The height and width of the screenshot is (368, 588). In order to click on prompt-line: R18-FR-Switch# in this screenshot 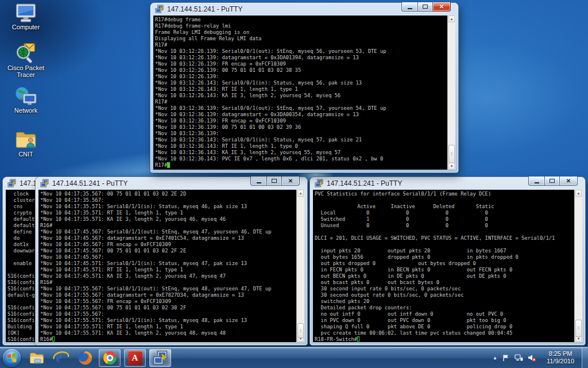, I will do `click(444, 339)`.